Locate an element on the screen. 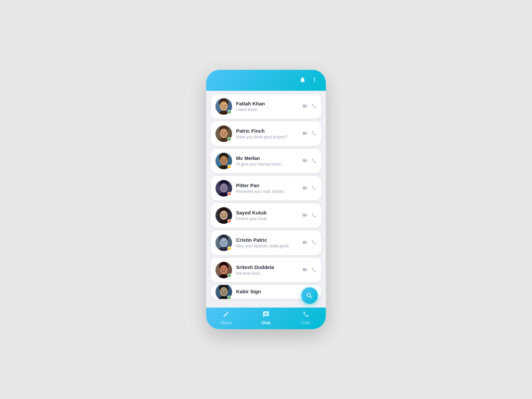 This screenshot has width=532, height=399. contact-name: Patric Finch is located at coordinates (267, 131).